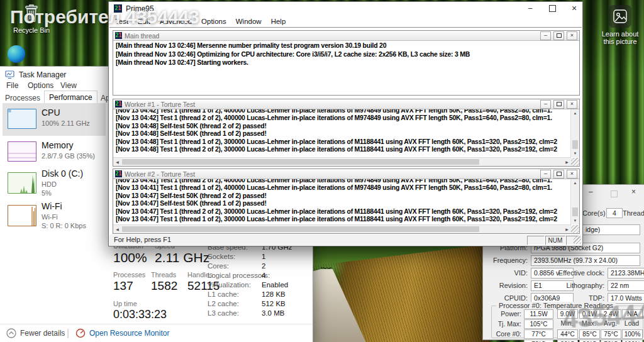  I want to click on hwinfo-cores-label: Core(s), so click(594, 213).